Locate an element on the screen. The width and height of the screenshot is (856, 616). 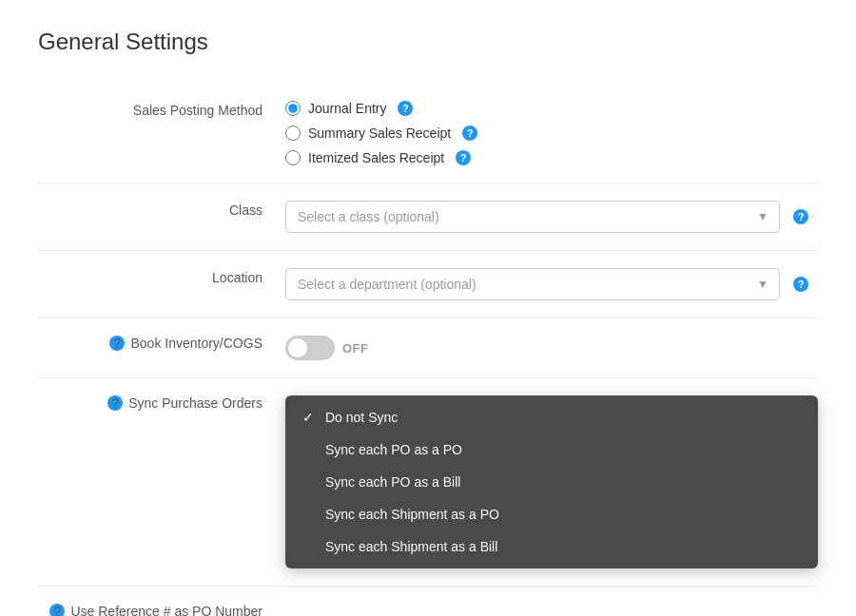
radio-group: Journal Entry ? Summary Sales Receipt ? … is located at coordinates (552, 133).